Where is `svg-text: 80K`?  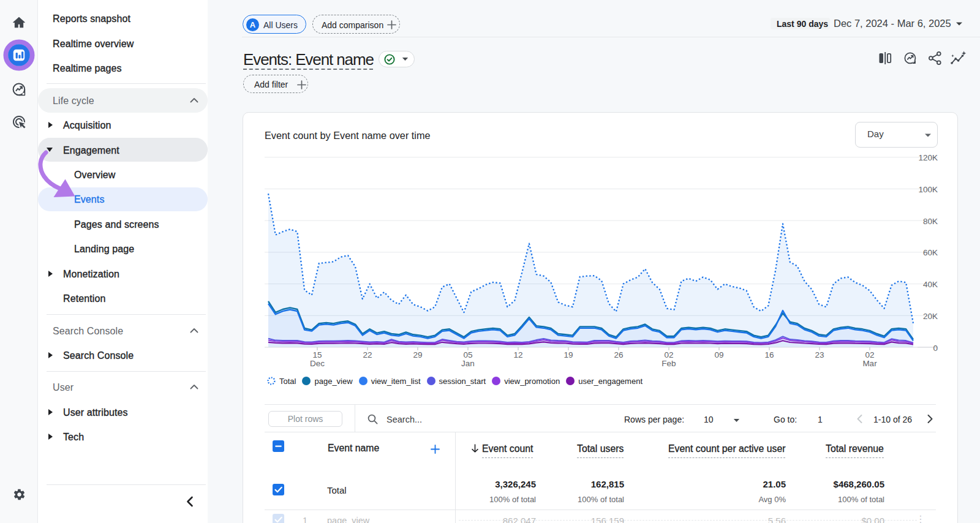
svg-text: 80K is located at coordinates (930, 222).